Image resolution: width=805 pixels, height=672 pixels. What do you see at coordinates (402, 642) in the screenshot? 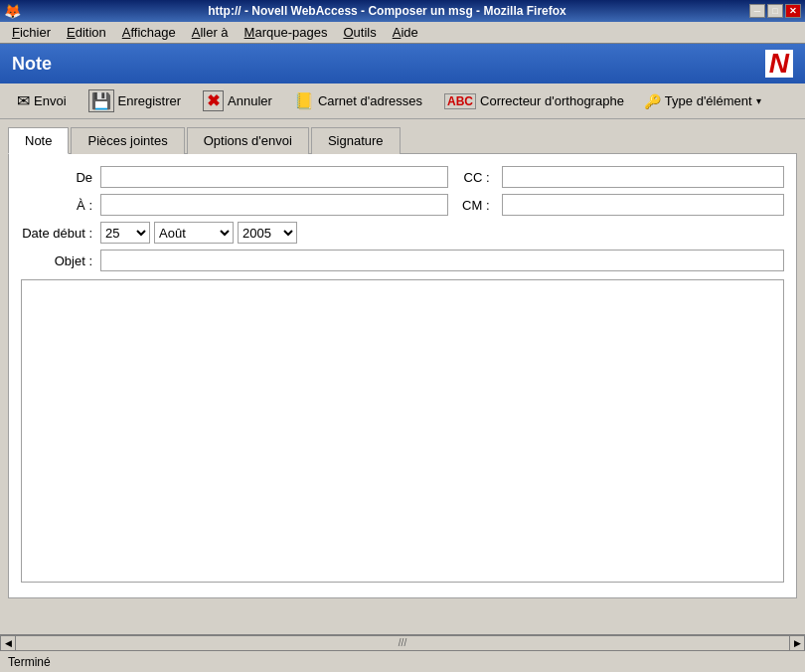
I see `horizontal-scrollbar: ◀ /// ▶` at bounding box center [402, 642].